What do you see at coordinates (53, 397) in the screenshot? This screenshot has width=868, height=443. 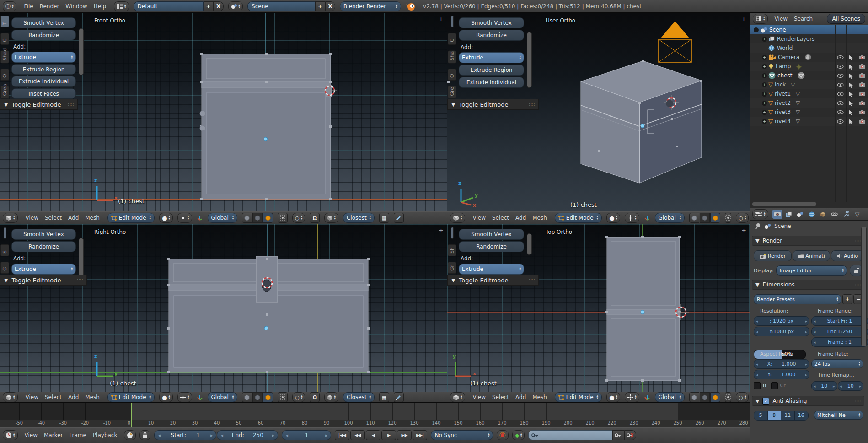 I see `viewport-menu-select: Select` at bounding box center [53, 397].